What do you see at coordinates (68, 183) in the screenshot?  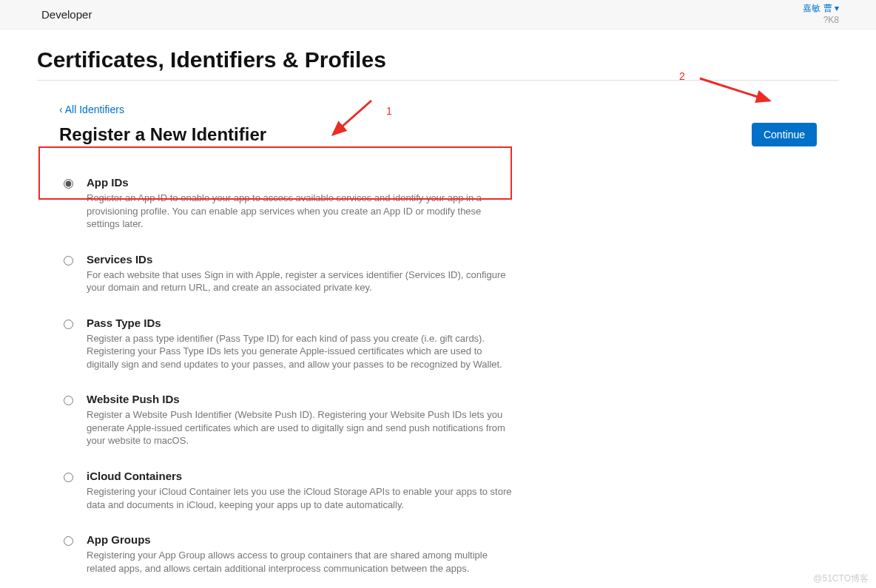 I see `option-radio-app-ids` at bounding box center [68, 183].